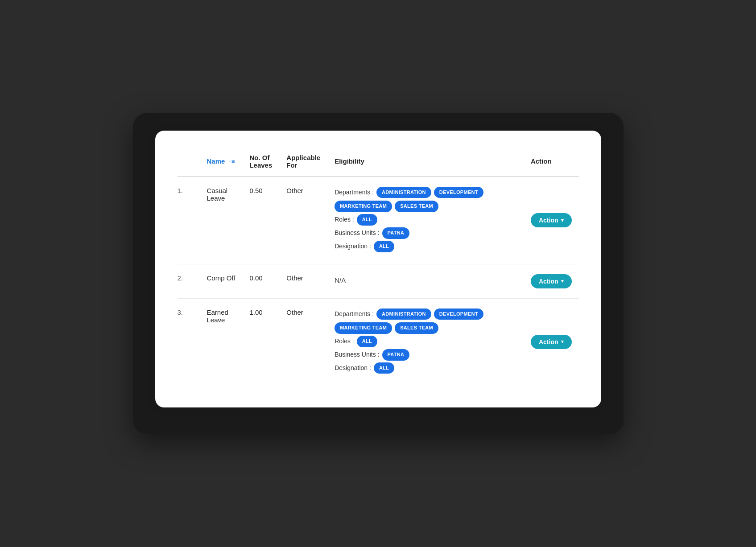 This screenshot has height=547, width=756. What do you see at coordinates (221, 341) in the screenshot?
I see `leave-name: EarnedLeave` at bounding box center [221, 341].